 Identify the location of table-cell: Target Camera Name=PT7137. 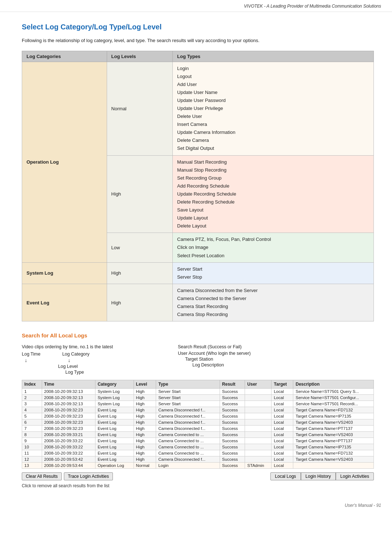
(334, 429).